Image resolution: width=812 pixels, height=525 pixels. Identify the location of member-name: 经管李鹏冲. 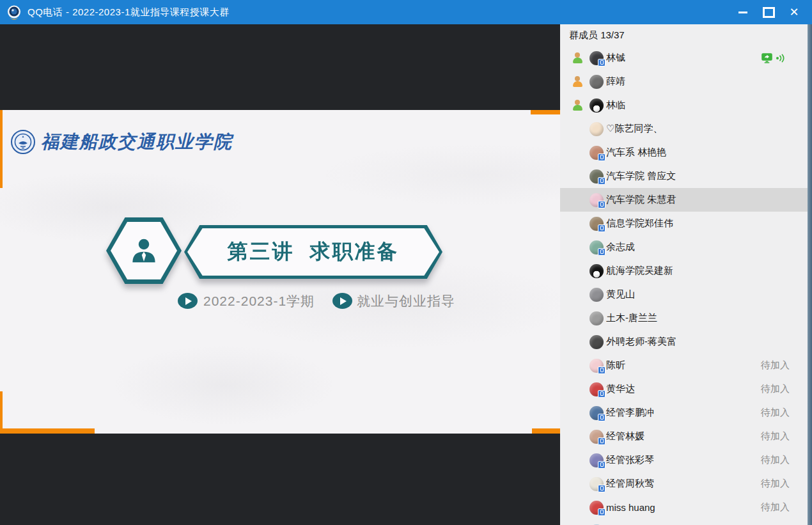
(630, 413).